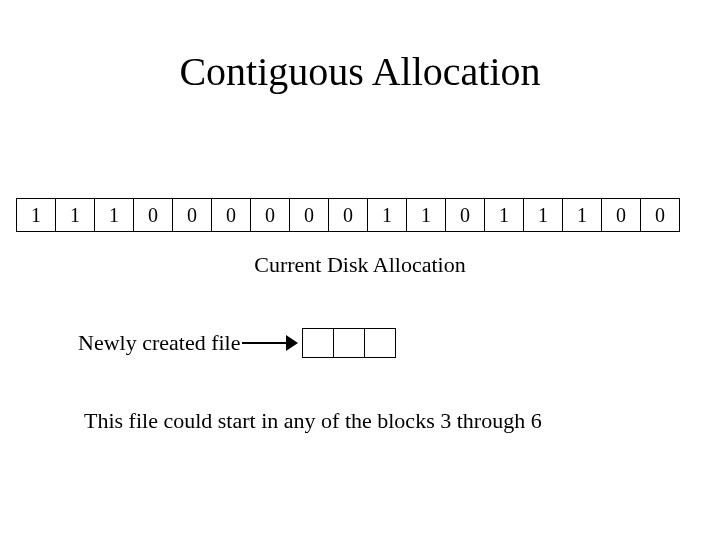  I want to click on disk-bitmap-row: 11100000011011100, so click(348, 215).